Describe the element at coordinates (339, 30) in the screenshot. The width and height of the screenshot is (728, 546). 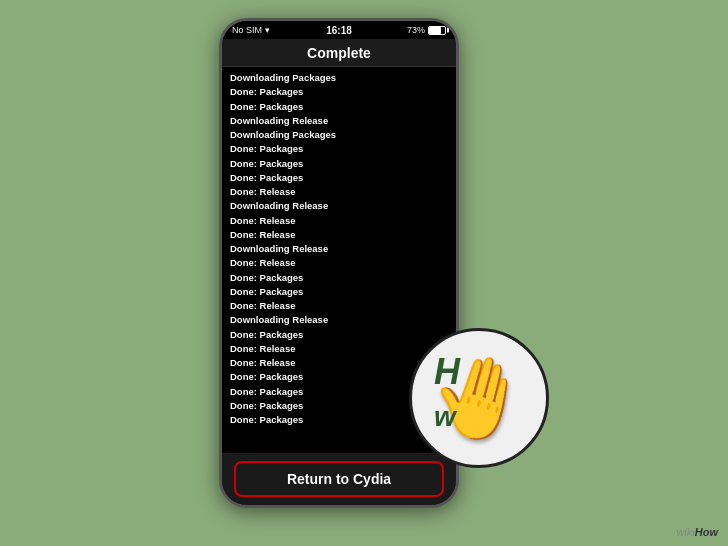
I see `time-display: 16:18` at that location.